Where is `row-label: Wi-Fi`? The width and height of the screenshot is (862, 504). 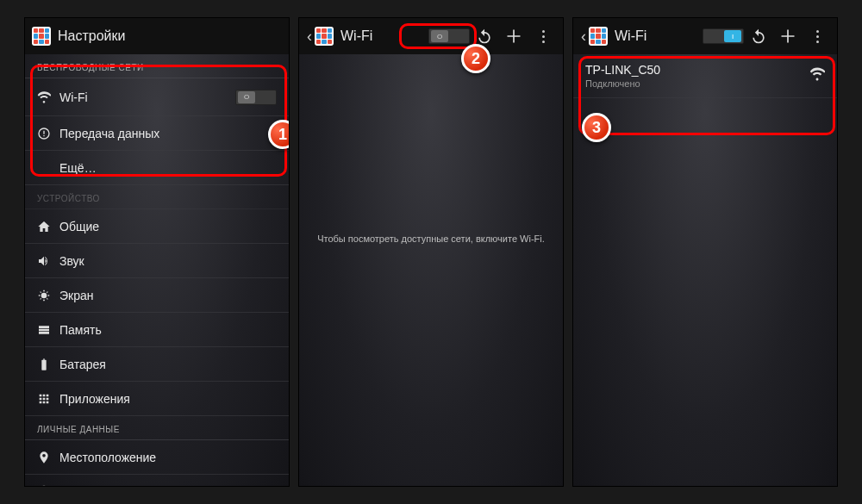 row-label: Wi-Fi is located at coordinates (147, 97).